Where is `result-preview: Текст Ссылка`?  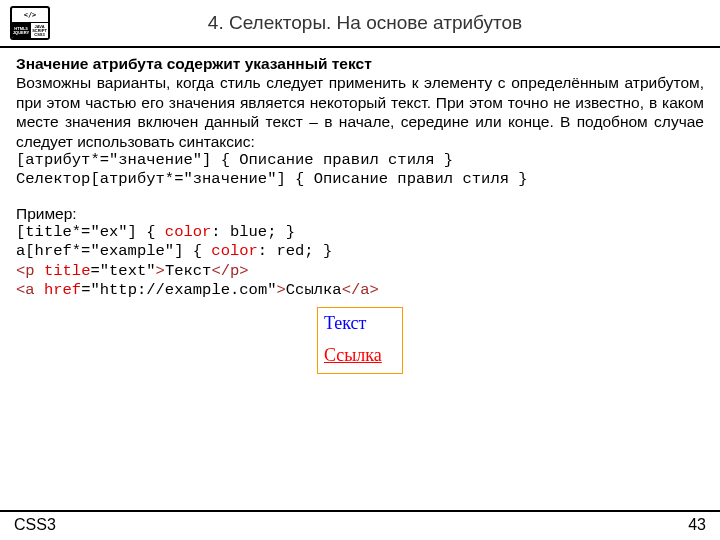 result-preview: Текст Ссылка is located at coordinates (360, 340).